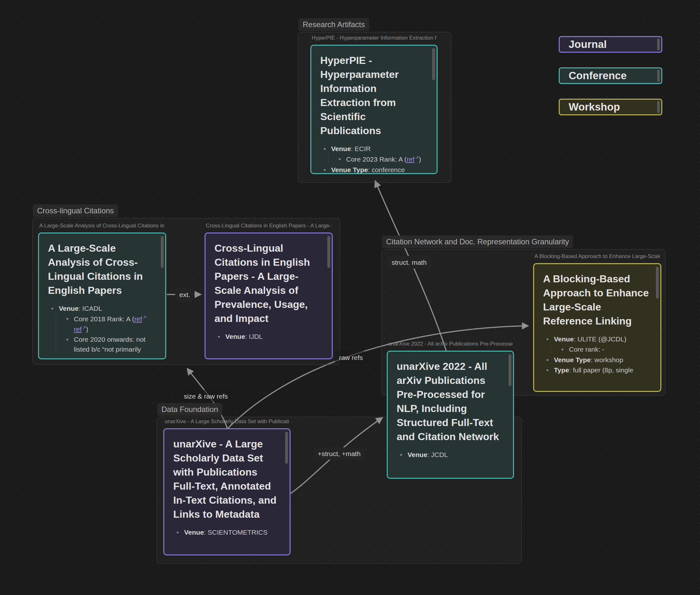 This screenshot has width=700, height=595. Describe the element at coordinates (610, 107) in the screenshot. I see `legend-card-workshop: Workshop` at that location.